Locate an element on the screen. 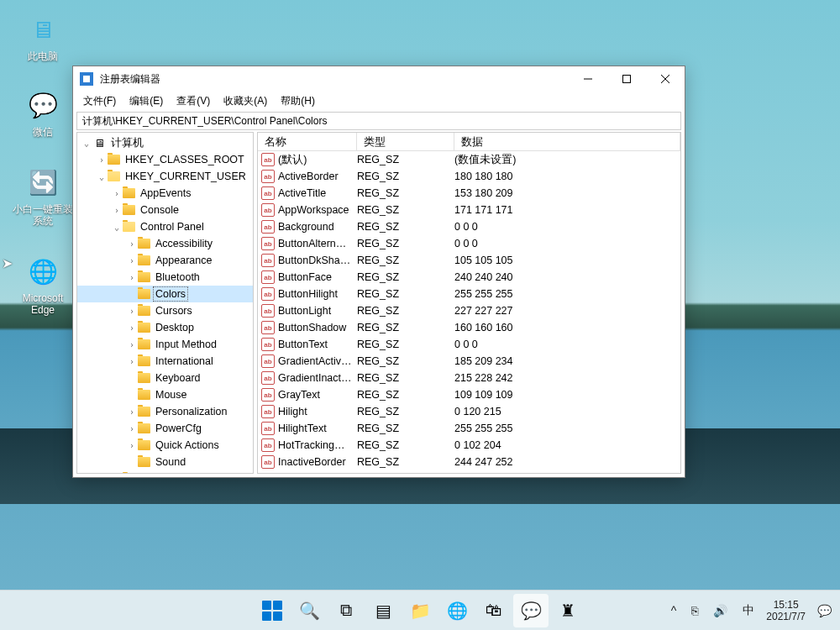 This screenshot has width=840, height=630. taskbar-edge-button: 🌐 is located at coordinates (457, 611).